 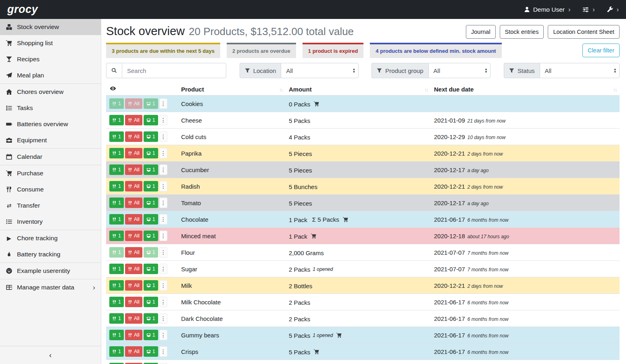 I want to click on filter-chip-due-soon: 3 products are due within the next 5 day…, so click(x=163, y=50).